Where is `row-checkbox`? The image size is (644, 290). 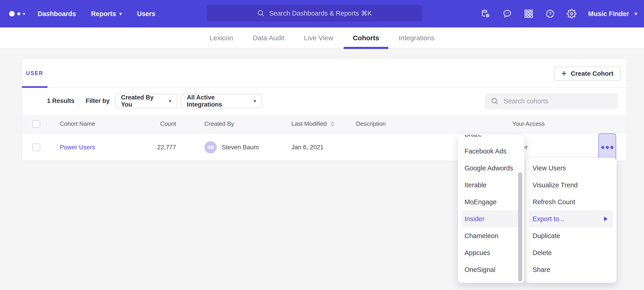 row-checkbox is located at coordinates (36, 147).